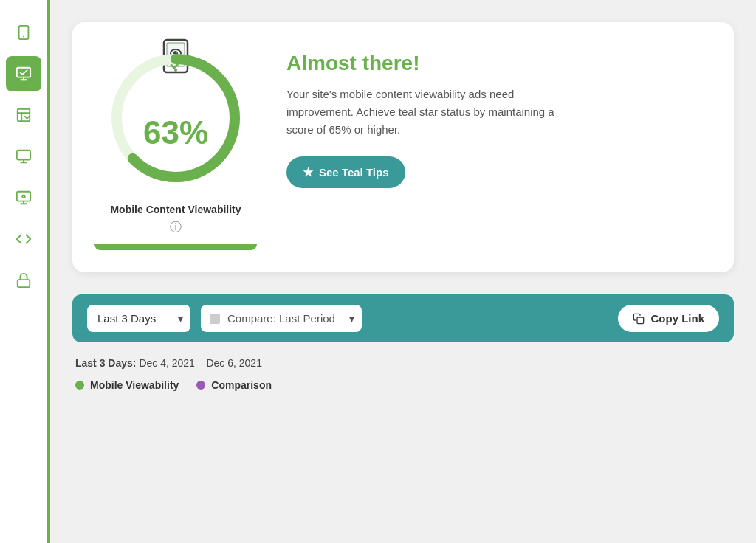 The image size is (756, 543). I want to click on legend-label-comparison: Comparison, so click(241, 385).